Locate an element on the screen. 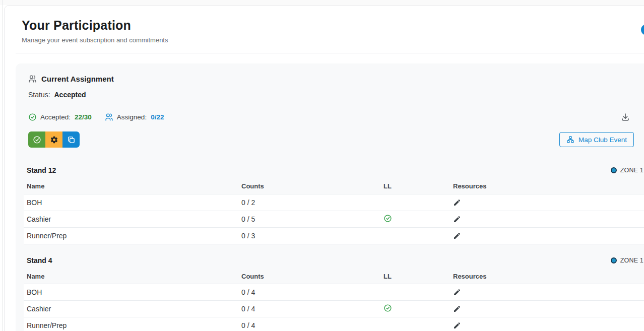 This screenshot has height=331, width=644. top-strip is located at coordinates (322, 3).